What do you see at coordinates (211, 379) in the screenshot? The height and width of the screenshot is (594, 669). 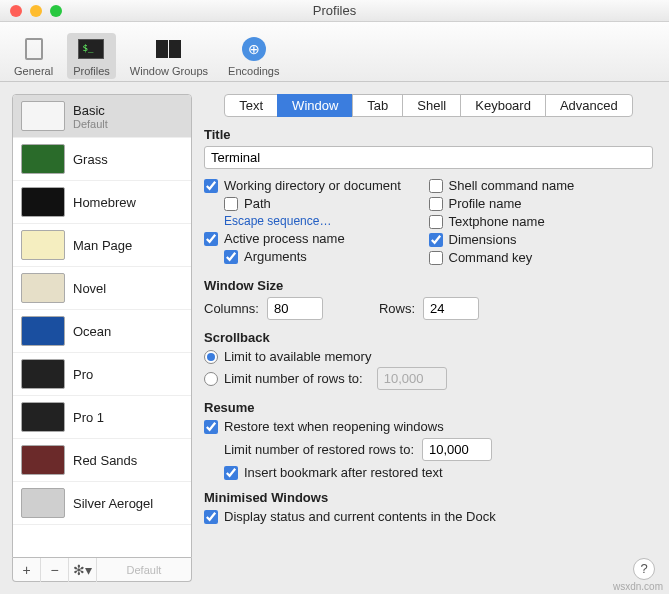 I see `radio-limit-rows` at bounding box center [211, 379].